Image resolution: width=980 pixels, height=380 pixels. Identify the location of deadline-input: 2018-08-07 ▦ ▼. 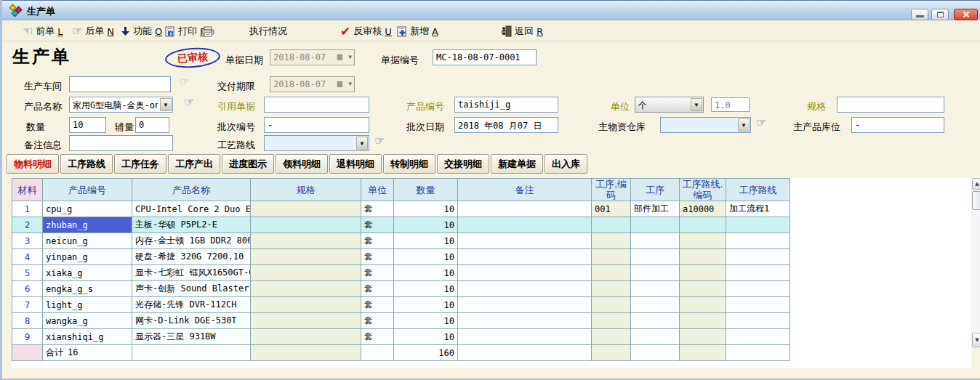
(313, 84).